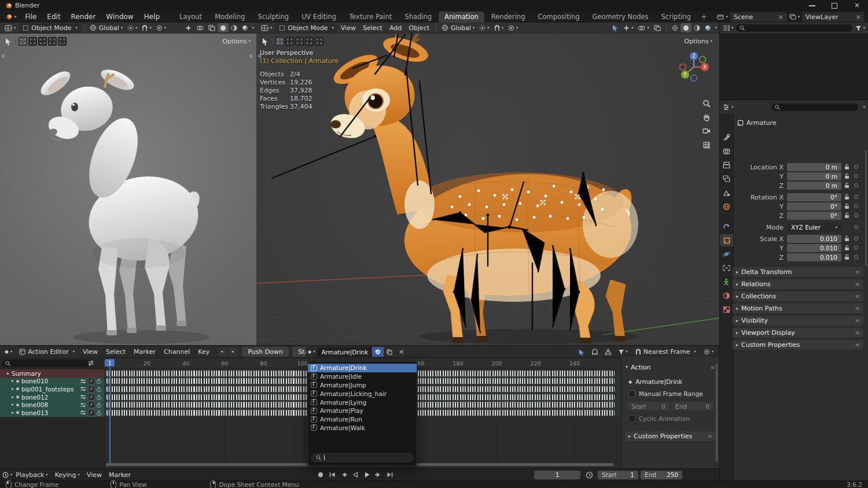 This screenshot has height=488, width=868. I want to click on panel-viewport-display: ▸Viewport Display≡, so click(798, 333).